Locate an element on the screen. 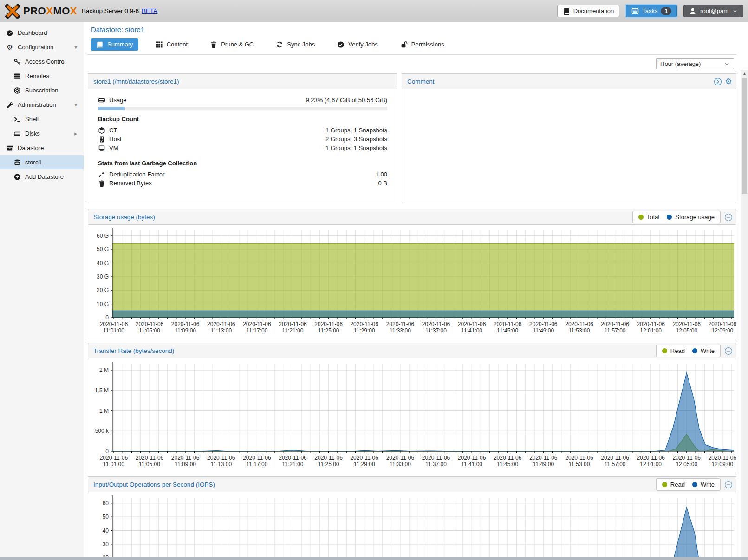 This screenshot has width=748, height=560. tab-label: Verify Jobs is located at coordinates (363, 45).